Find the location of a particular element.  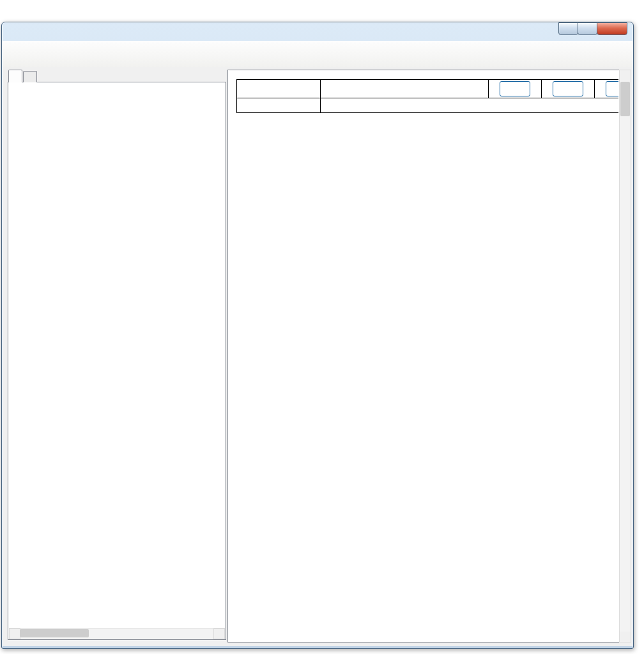

overview-label is located at coordinates (279, 106).